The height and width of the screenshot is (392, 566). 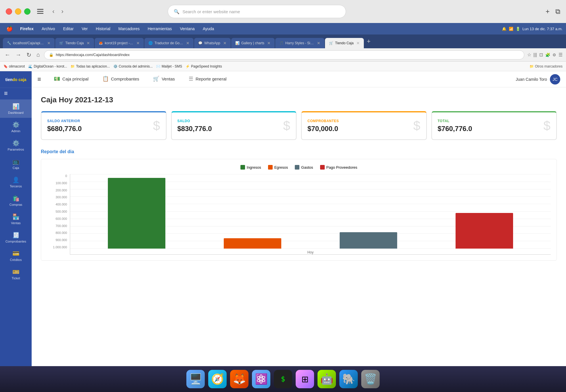 What do you see at coordinates (16, 149) in the screenshot?
I see `sidebar-label-parametros: Parametros` at bounding box center [16, 149].